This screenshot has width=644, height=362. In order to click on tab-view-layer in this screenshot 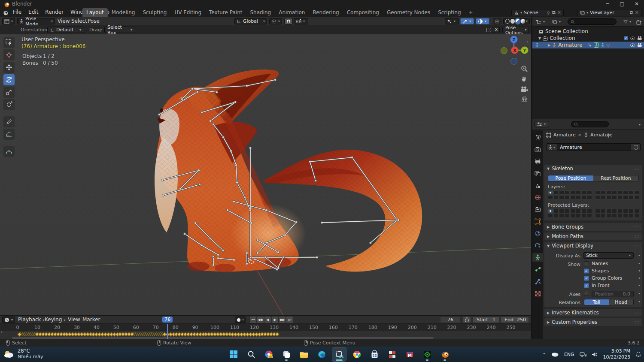, I will do `click(538, 173)`.